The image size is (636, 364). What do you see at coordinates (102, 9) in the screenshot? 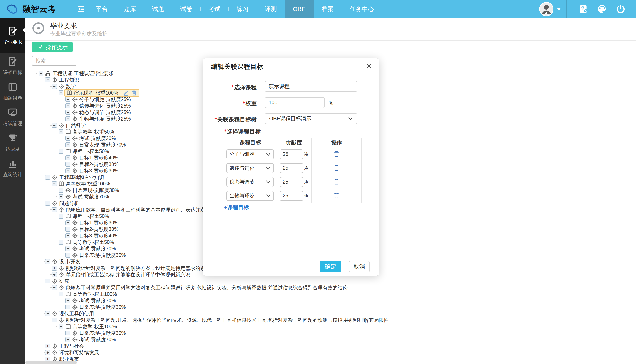
I see `nav-item: 平台` at bounding box center [102, 9].